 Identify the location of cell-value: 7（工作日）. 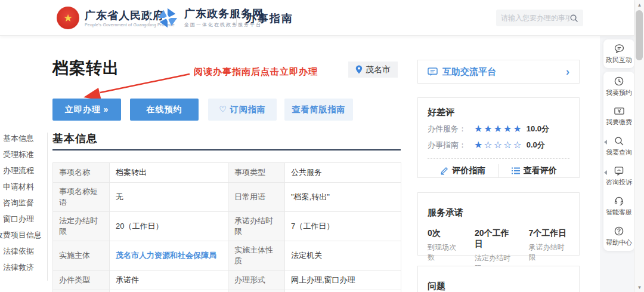
(343, 227).